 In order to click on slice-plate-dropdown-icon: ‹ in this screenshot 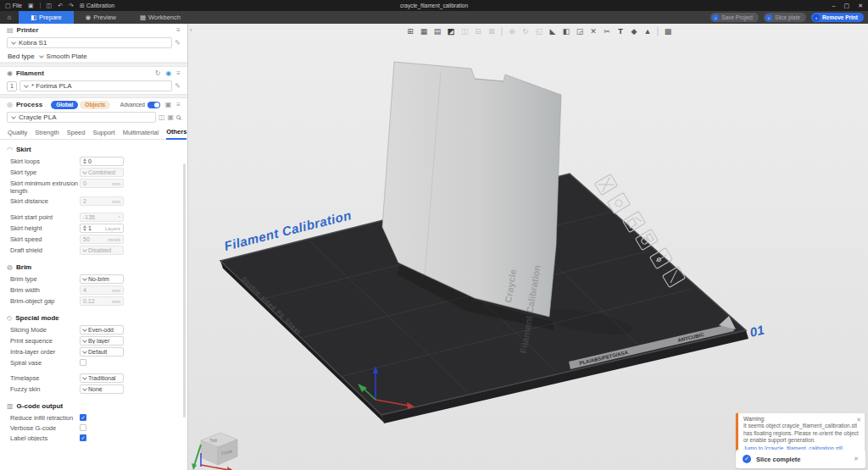, I will do `click(769, 18)`.